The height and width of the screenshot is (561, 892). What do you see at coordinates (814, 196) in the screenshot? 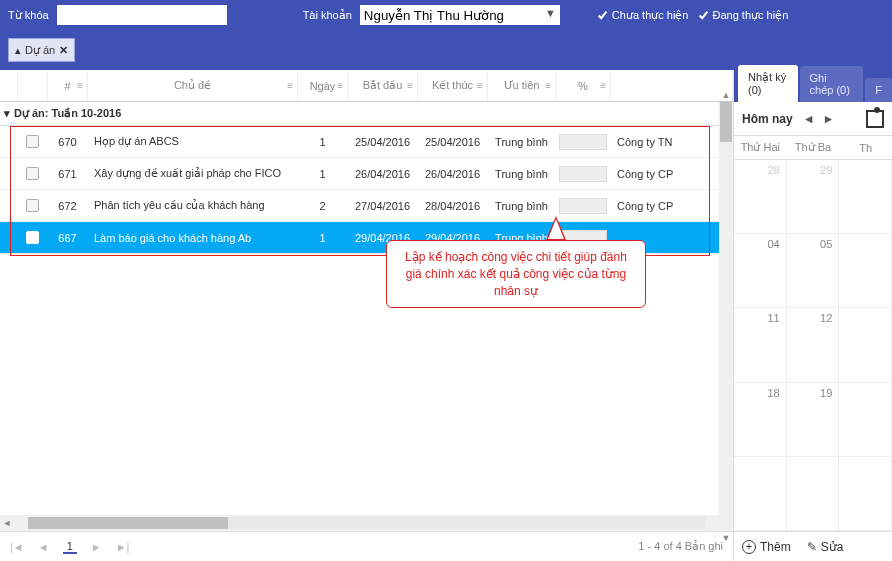
I see `calendar-cell: 29` at bounding box center [814, 196].